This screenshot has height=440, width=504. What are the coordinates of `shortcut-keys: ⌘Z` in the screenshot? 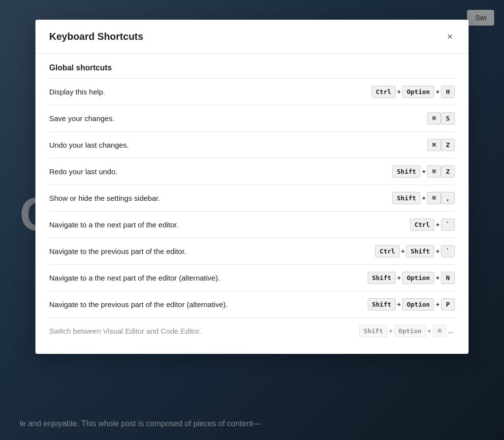 It's located at (384, 145).